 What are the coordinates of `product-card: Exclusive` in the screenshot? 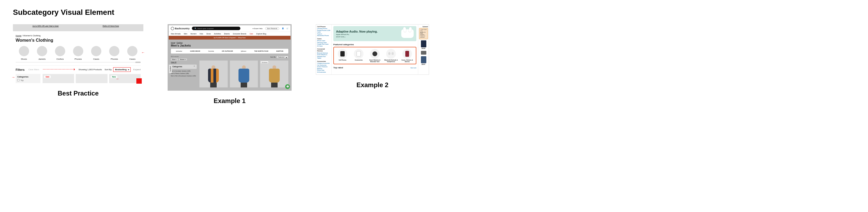 It's located at (274, 74).